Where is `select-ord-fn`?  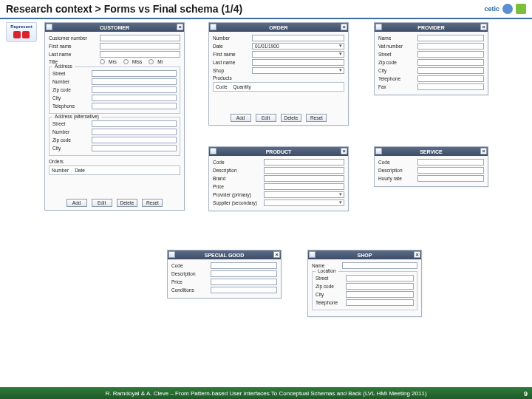
select-ord-fn is located at coordinates (299, 55).